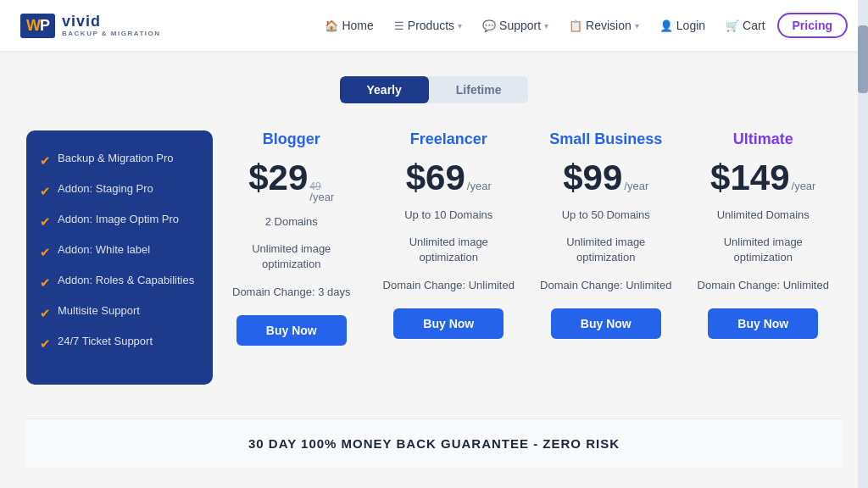 This screenshot has height=488, width=868. Describe the element at coordinates (606, 235) in the screenshot. I see `plan-small-business: Small Business $99 /year Up to 50 Domain…` at that location.